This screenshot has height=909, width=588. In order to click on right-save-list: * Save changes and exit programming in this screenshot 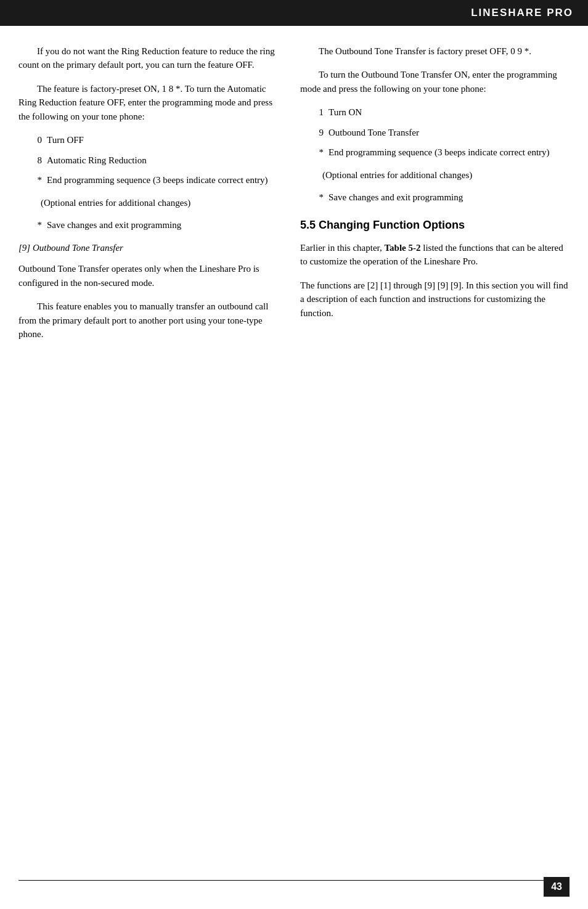, I will do `click(441, 197)`.